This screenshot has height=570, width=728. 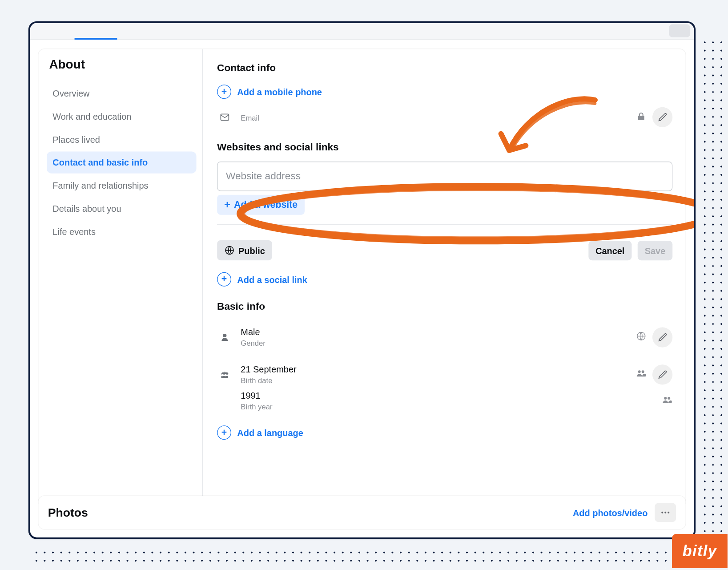 I want to click on sidebar-item-life-events: Life events, so click(x=121, y=231).